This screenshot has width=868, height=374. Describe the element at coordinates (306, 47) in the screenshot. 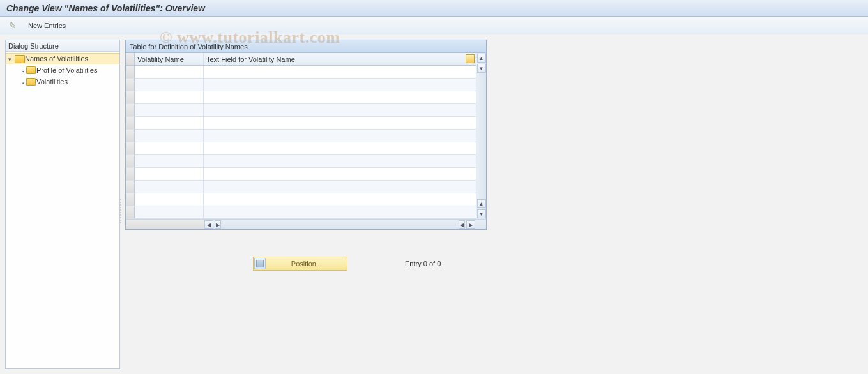

I see `table-title: Table for Definition of Volatility Names` at that location.